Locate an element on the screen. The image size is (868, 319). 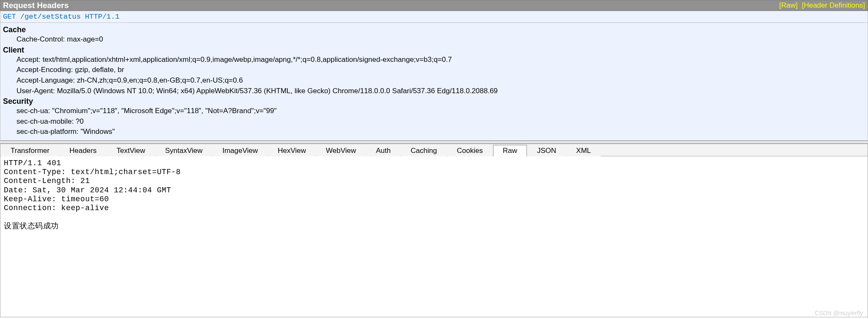
header-row: Accept: text/html,application/xhtml+xml,… is located at coordinates (434, 60).